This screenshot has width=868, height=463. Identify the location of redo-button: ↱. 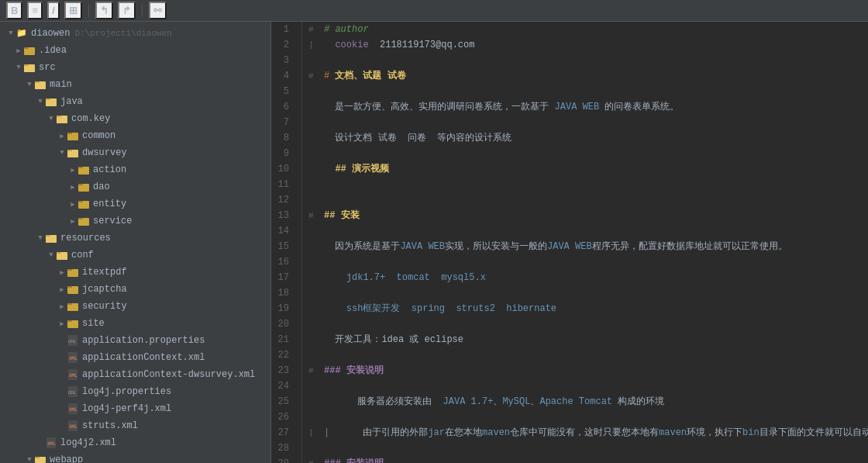
(127, 11).